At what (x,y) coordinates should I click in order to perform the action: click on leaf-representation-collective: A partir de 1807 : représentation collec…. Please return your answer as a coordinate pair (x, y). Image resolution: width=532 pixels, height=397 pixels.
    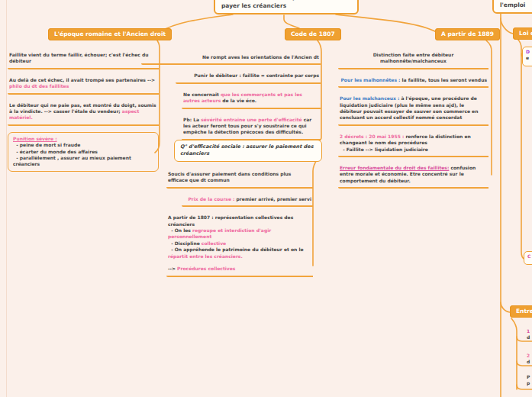
    Looking at the image, I should click on (240, 245).